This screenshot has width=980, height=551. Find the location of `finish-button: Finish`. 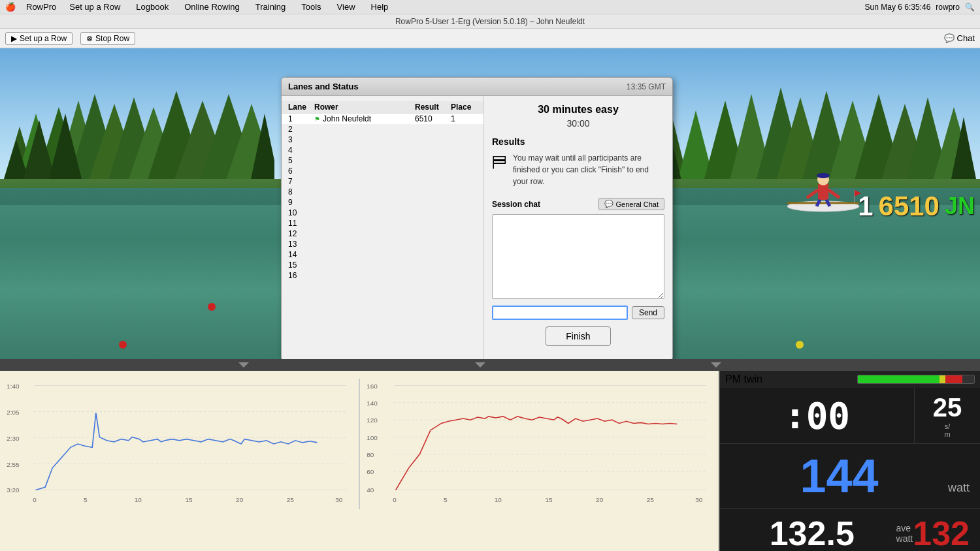

finish-button: Finish is located at coordinates (578, 336).